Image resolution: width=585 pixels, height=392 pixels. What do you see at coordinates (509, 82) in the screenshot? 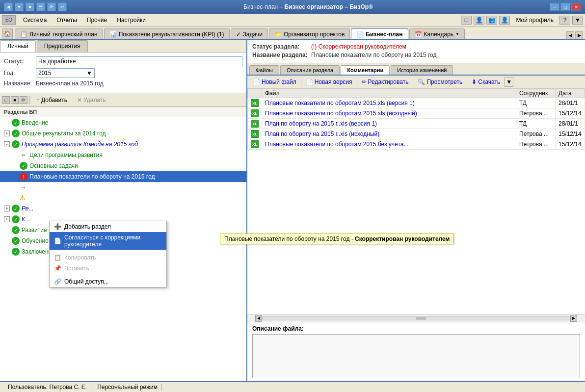
I see `files-dropdown: ▼` at bounding box center [509, 82].